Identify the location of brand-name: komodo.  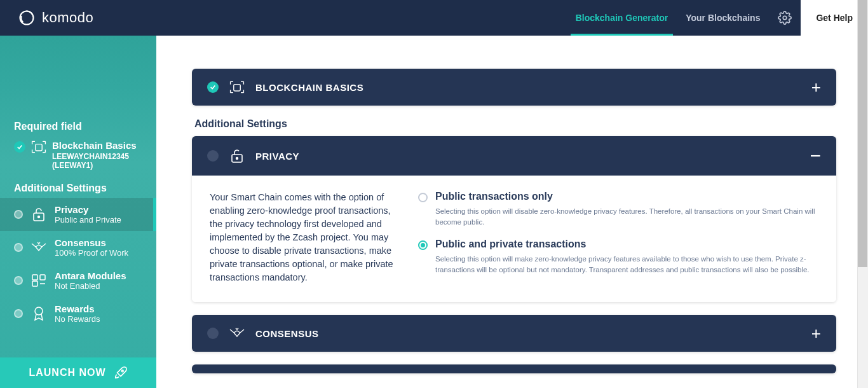
(67, 18).